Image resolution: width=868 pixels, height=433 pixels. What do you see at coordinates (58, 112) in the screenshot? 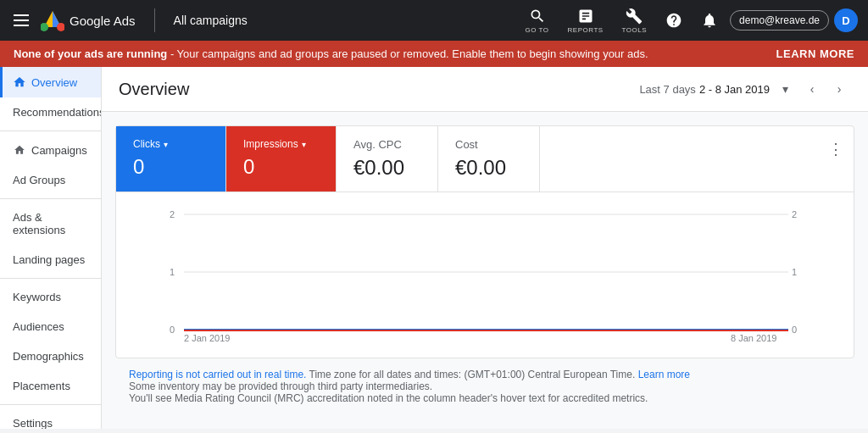
I see `recommendations-label: Recommendations` at bounding box center [58, 112].